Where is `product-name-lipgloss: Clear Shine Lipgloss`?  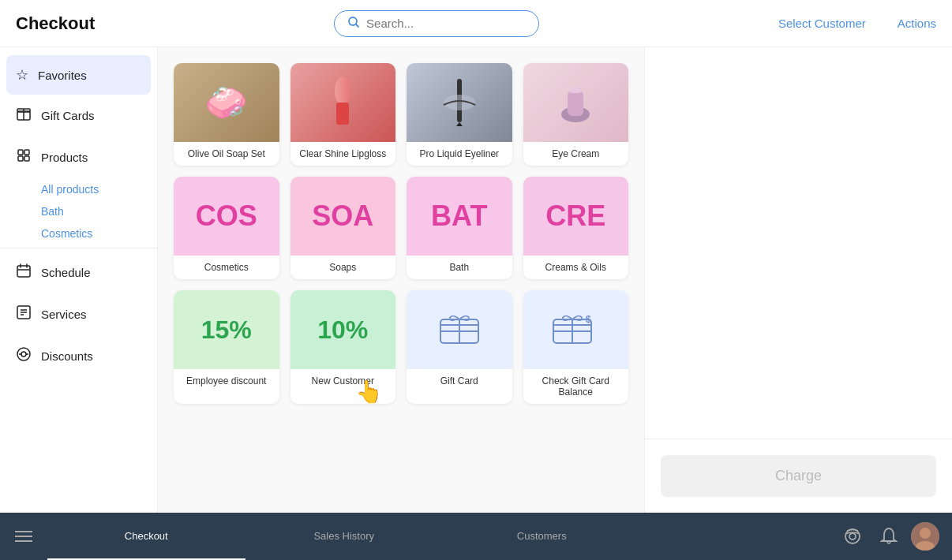
product-name-lipgloss: Clear Shine Lipgloss is located at coordinates (343, 154).